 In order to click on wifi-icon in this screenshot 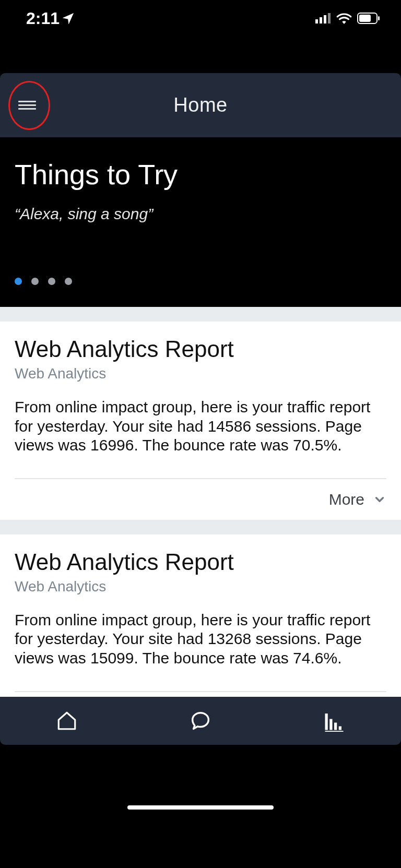, I will do `click(344, 18)`.